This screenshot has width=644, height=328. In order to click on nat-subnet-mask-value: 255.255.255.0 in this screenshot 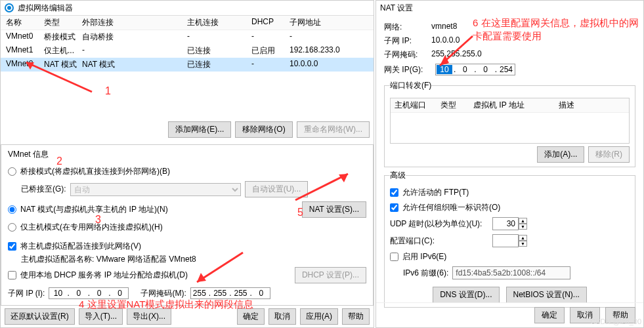, I will do `click(457, 55)`.